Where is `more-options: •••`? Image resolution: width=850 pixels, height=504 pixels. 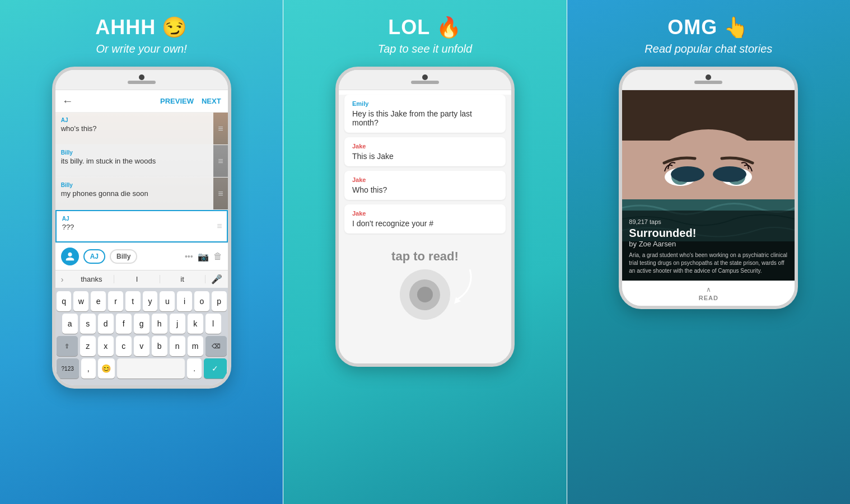
more-options: ••• is located at coordinates (189, 256).